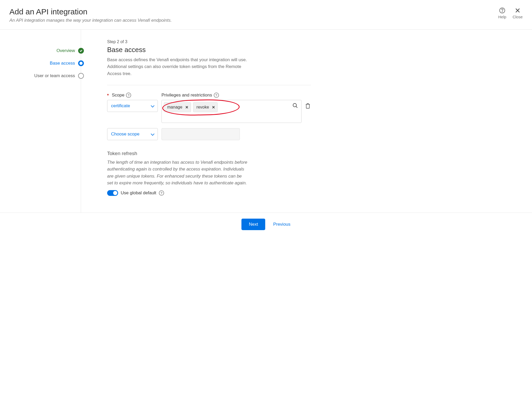  What do you see at coordinates (40, 76) in the screenshot?
I see `step-user-team-access: User or team access` at bounding box center [40, 76].